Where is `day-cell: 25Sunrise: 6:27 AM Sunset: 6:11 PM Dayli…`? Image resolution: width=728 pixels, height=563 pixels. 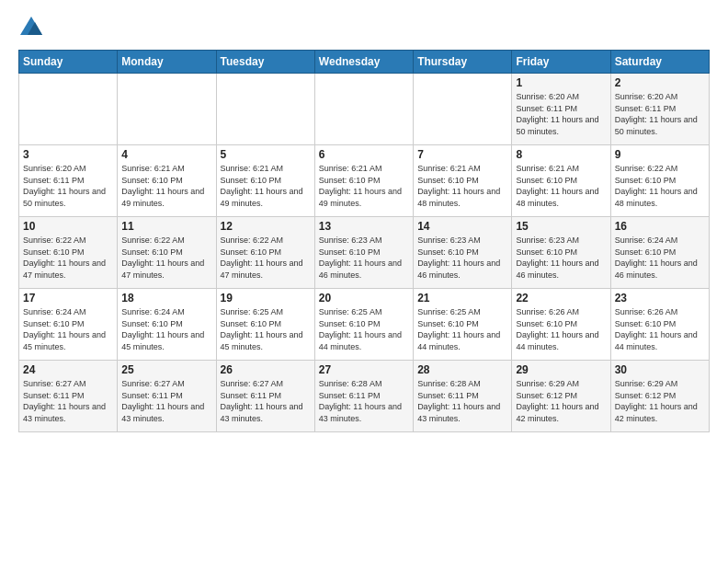
day-cell: 25Sunrise: 6:27 AM Sunset: 6:11 PM Dayli… is located at coordinates (167, 396).